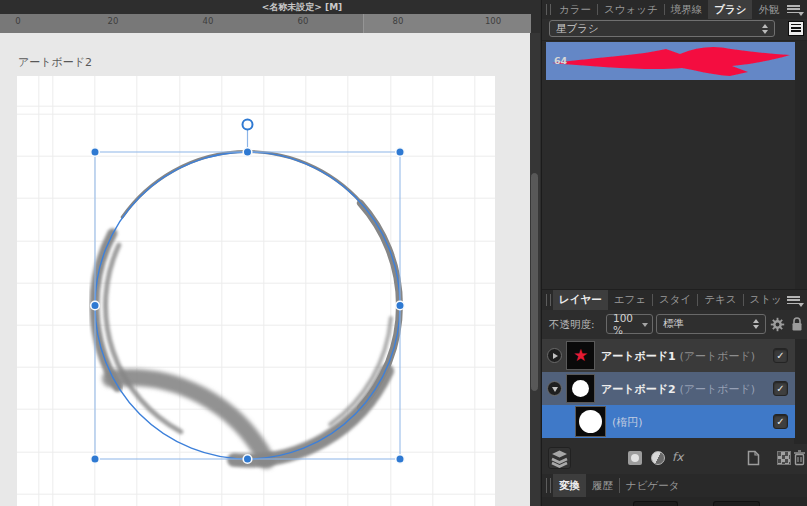  What do you see at coordinates (668, 422) in the screenshot?
I see `layer-row-ellipse: (楕円) ✓` at bounding box center [668, 422].